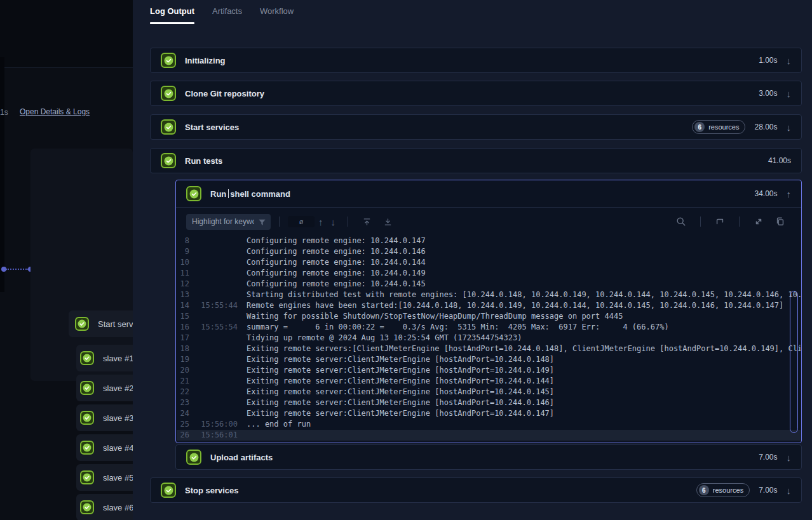  Describe the element at coordinates (261, 194) in the screenshot. I see `step-label-post: shell command` at that location.